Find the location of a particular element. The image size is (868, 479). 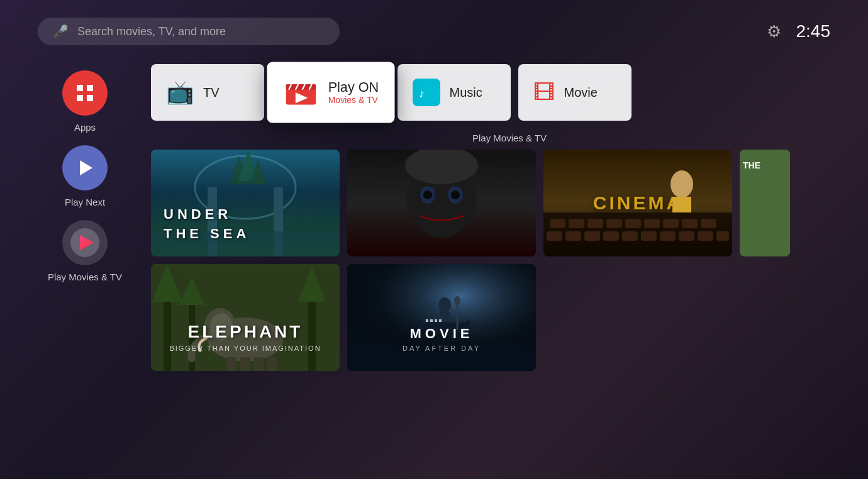

grid-icon is located at coordinates (85, 93).